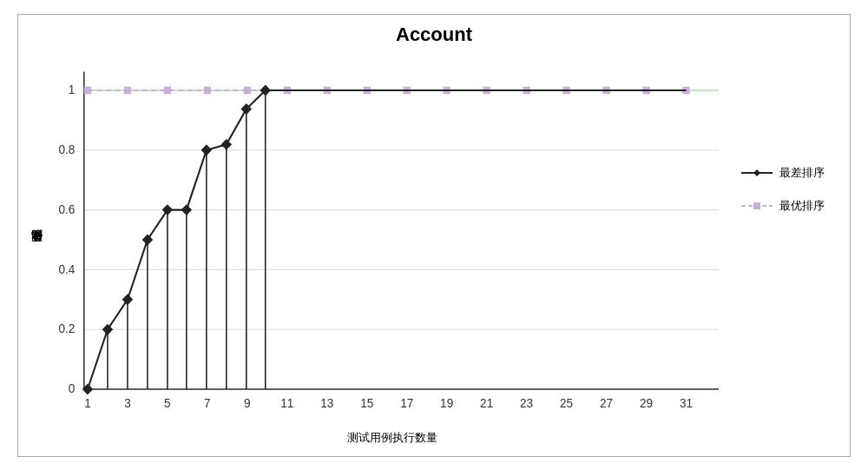 Image resolution: width=868 pixels, height=470 pixels. I want to click on svg-text: 0.6, so click(66, 209).